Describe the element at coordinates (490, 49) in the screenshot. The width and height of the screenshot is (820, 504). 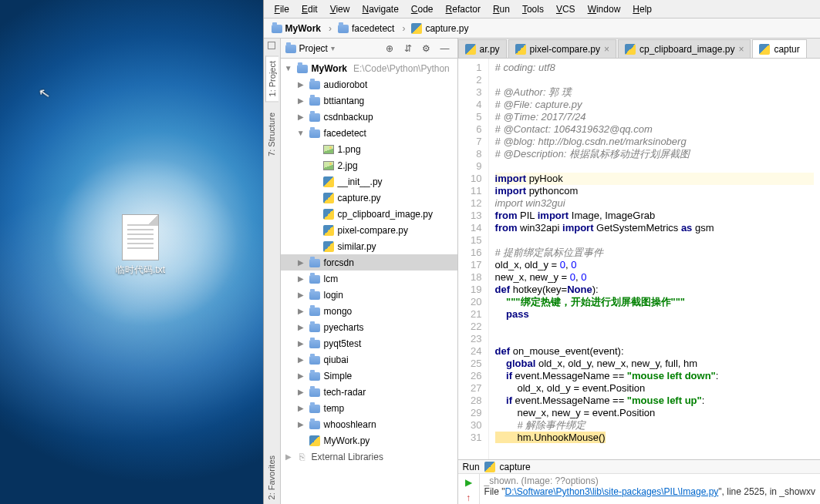
I see `tab-label: ar.py` at that location.